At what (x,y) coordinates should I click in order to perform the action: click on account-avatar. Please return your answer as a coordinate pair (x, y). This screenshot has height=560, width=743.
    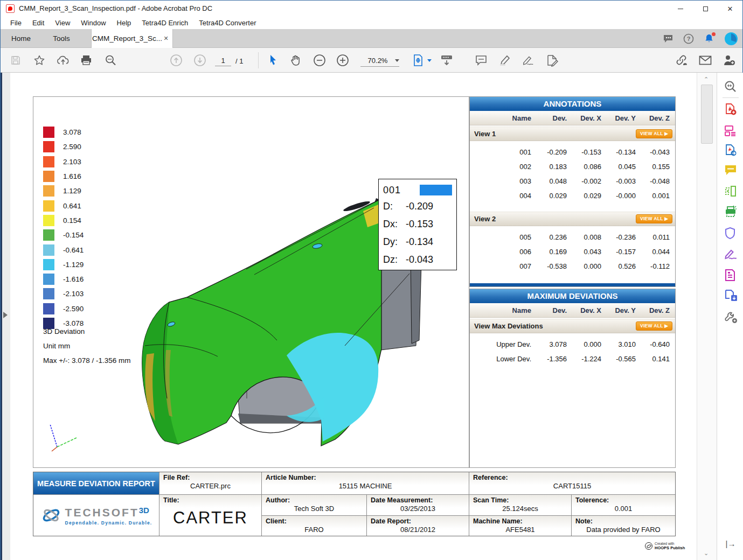
    Looking at the image, I should click on (731, 39).